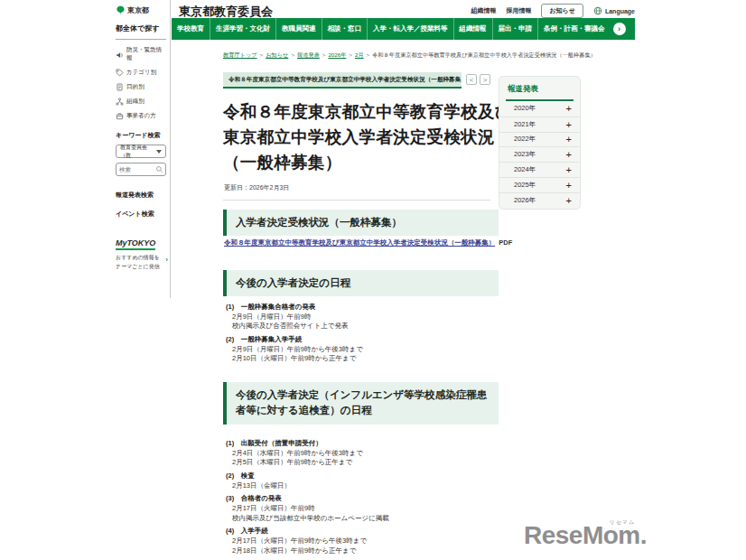 Image resolution: width=746 pixels, height=560 pixels. I want to click on category-select-value: 教育委員会（教, so click(138, 152).